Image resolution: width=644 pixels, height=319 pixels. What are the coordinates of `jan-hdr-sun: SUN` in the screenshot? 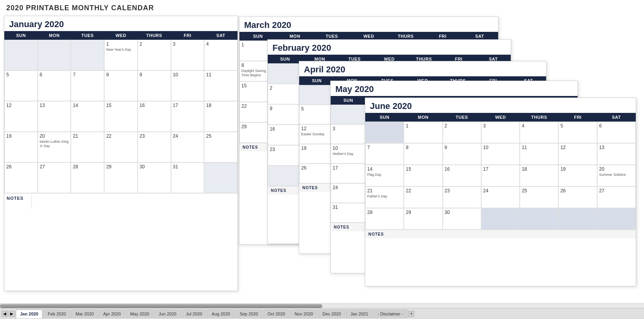 It's located at (21, 35).